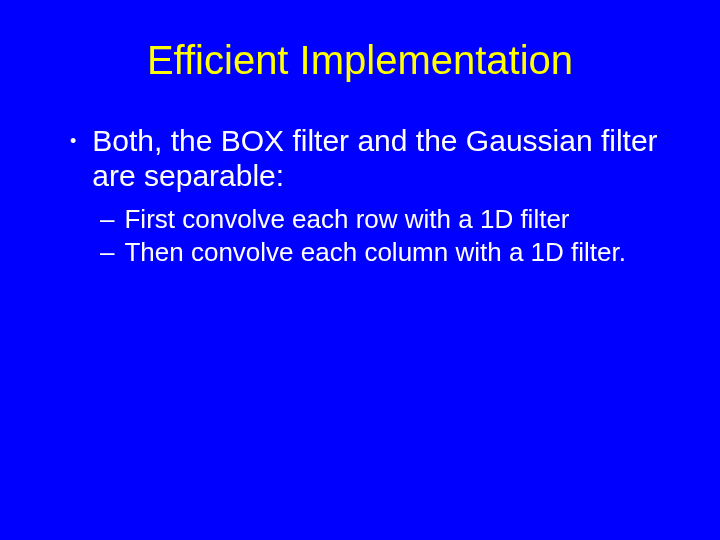  I want to click on bullet-level-2: – Then convolve each column with a 1D fi…, so click(380, 252).